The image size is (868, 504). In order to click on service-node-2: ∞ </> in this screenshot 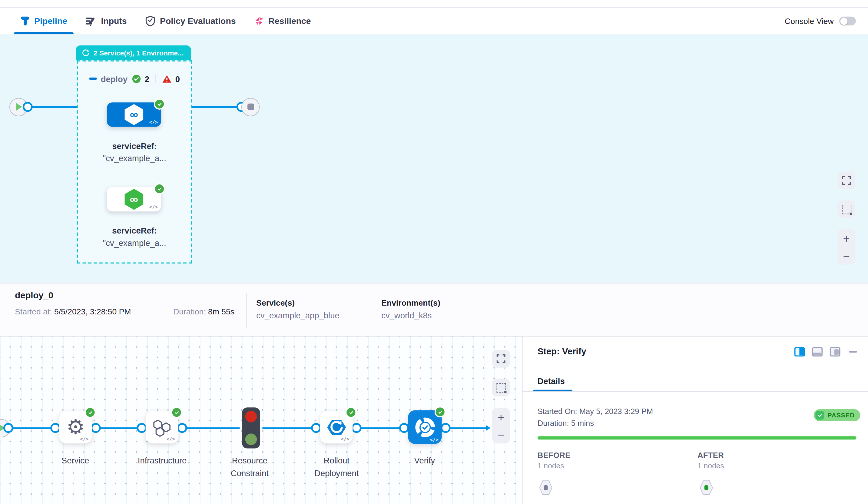, I will do `click(134, 199)`.